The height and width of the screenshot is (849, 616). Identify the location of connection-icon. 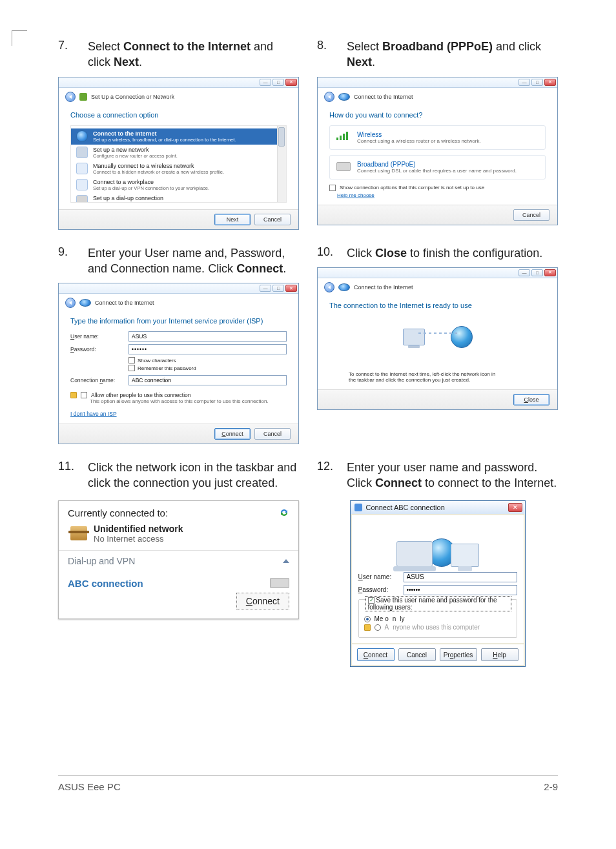
(358, 507).